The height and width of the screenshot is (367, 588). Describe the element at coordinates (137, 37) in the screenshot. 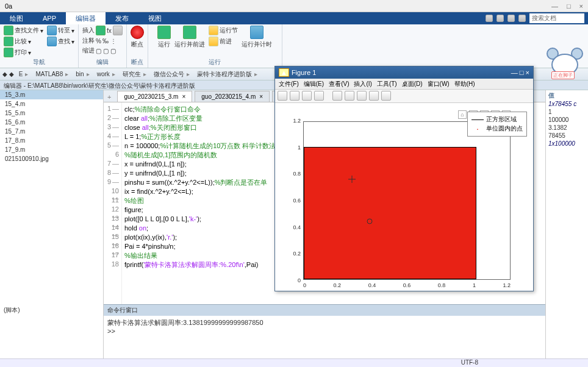

I see `breakpoints-button: 断点` at that location.